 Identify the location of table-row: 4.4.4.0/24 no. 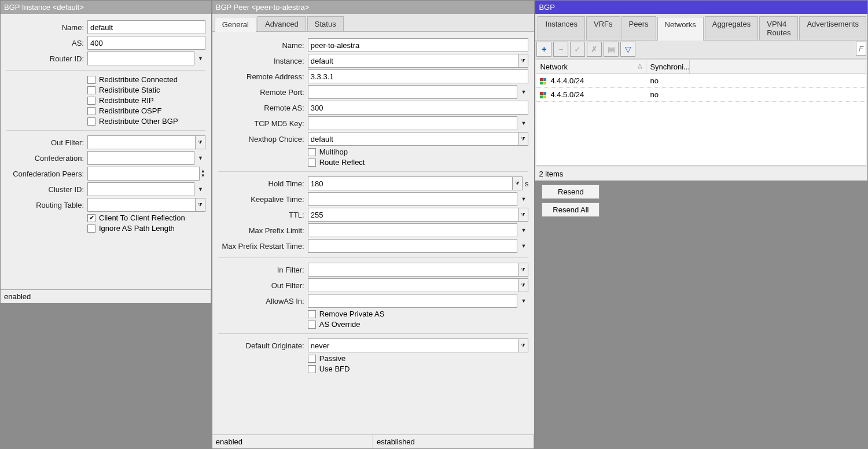
(701, 81).